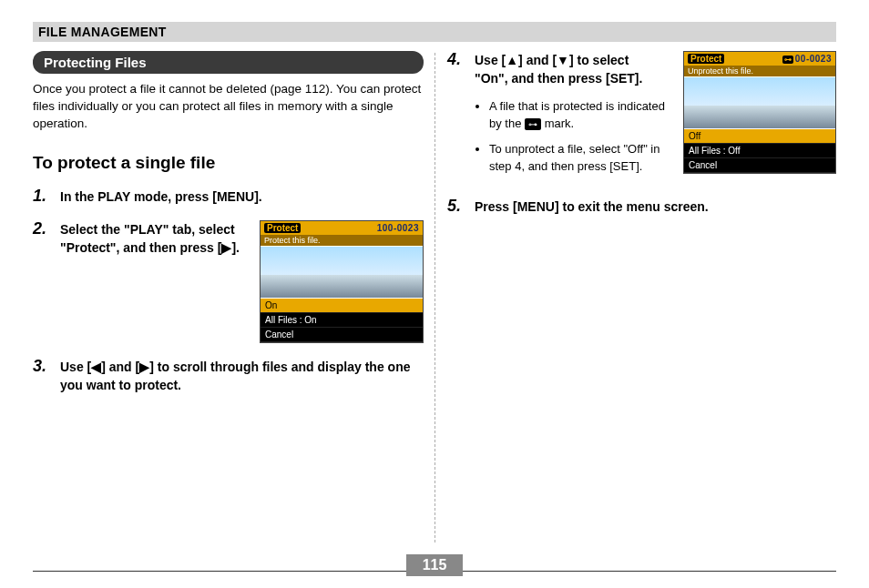 The width and height of the screenshot is (869, 588). I want to click on lcd-file-number: 100-0023, so click(398, 228).